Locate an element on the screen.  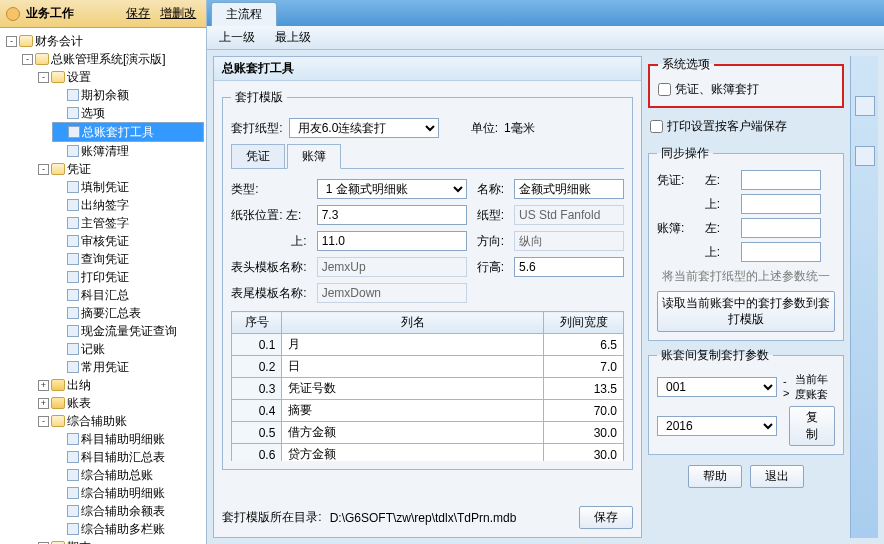
tree-item: 综合辅助多栏账 is located at coordinates (123, 529).